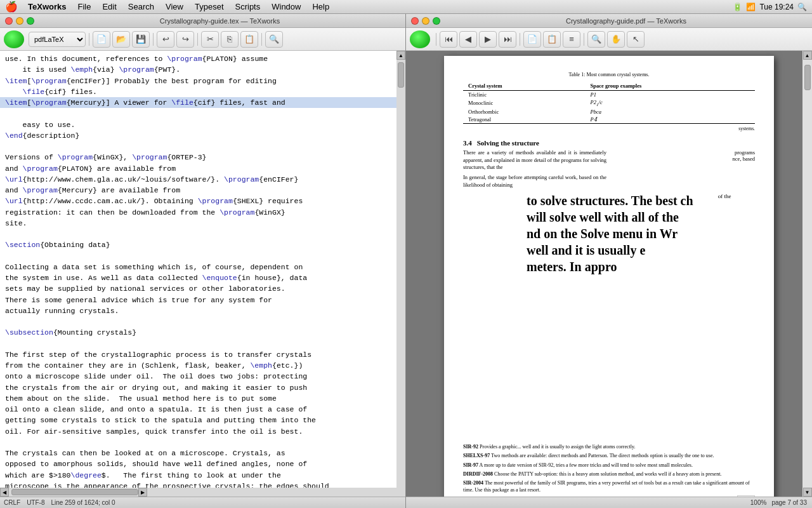 The image size is (812, 508). What do you see at coordinates (552, 39) in the screenshot?
I see `pdf-facing-page-button: 📋` at bounding box center [552, 39].